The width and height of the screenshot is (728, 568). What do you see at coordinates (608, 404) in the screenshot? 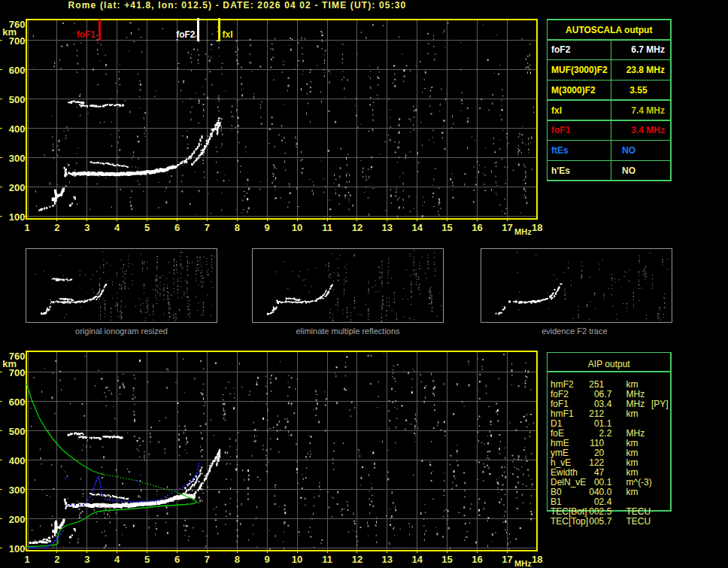
I see `svg-text: .4` at bounding box center [608, 404].